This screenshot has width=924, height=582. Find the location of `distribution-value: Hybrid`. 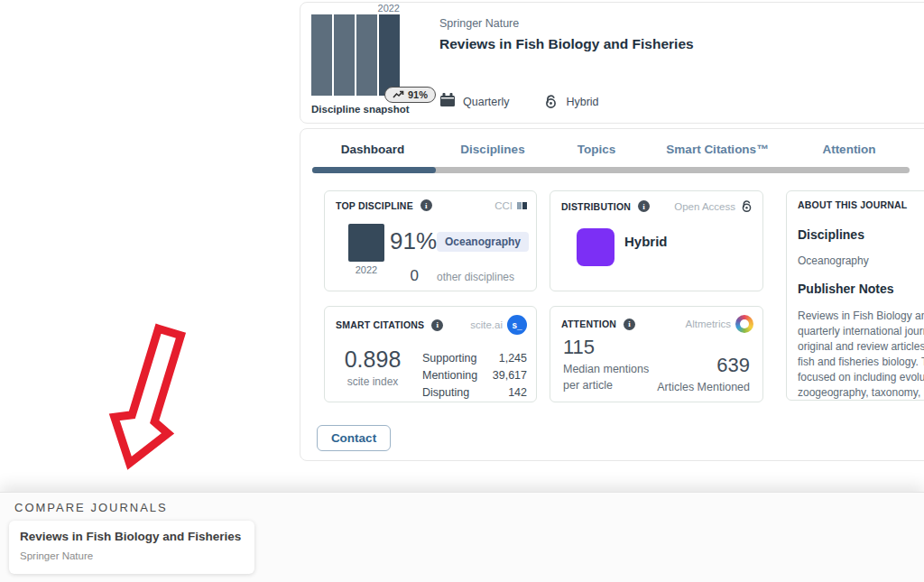

distribution-value: Hybrid is located at coordinates (646, 242).